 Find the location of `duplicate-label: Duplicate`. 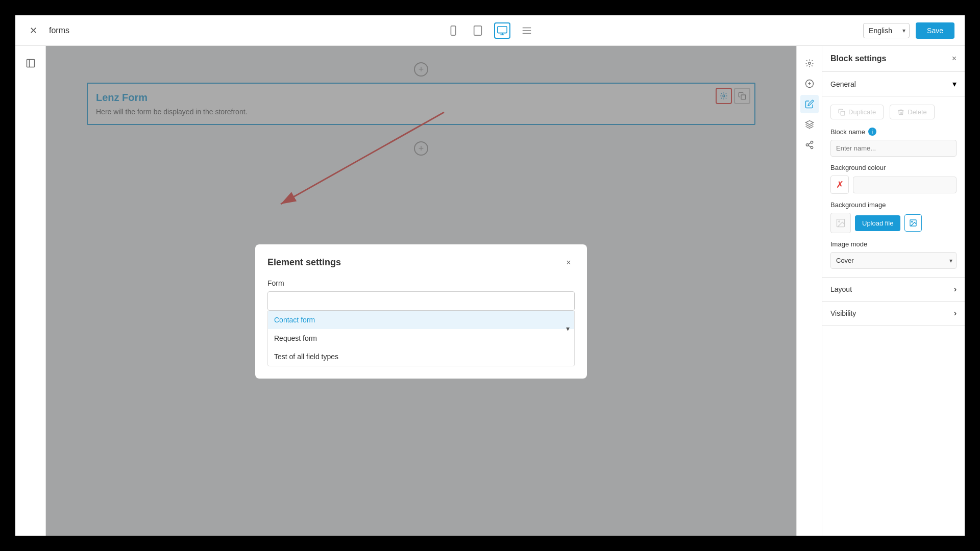

duplicate-label: Duplicate is located at coordinates (862, 112).